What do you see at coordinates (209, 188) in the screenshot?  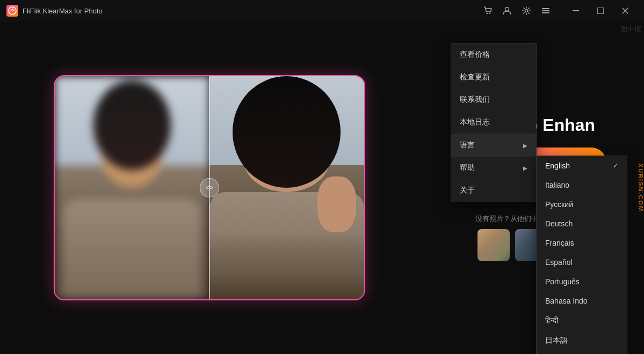 I see `photo-handle: <>` at bounding box center [209, 188].